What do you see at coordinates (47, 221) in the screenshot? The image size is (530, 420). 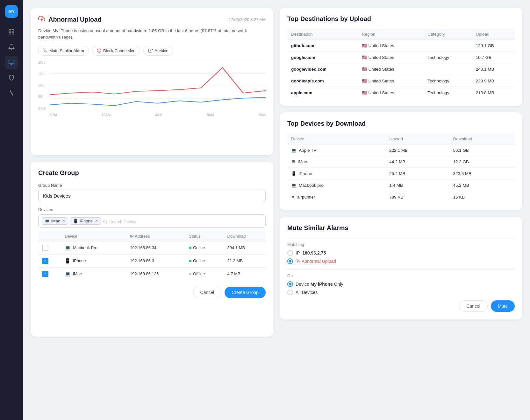 I see `imac-tag-icon: 💻` at bounding box center [47, 221].